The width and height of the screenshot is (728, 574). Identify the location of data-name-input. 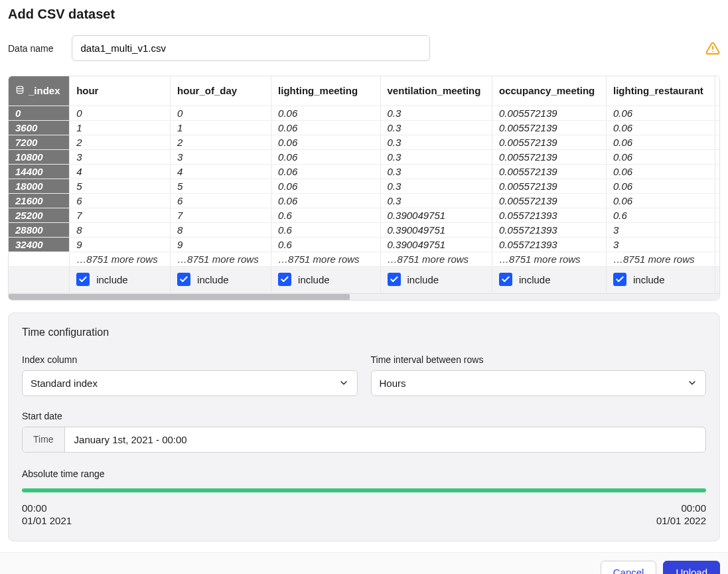
(251, 48).